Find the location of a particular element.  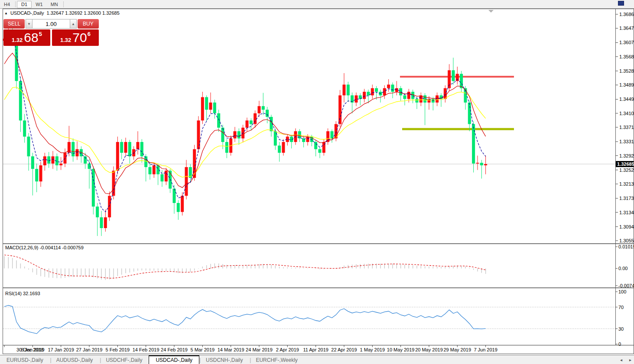

window-icon is located at coordinates (621, 3).